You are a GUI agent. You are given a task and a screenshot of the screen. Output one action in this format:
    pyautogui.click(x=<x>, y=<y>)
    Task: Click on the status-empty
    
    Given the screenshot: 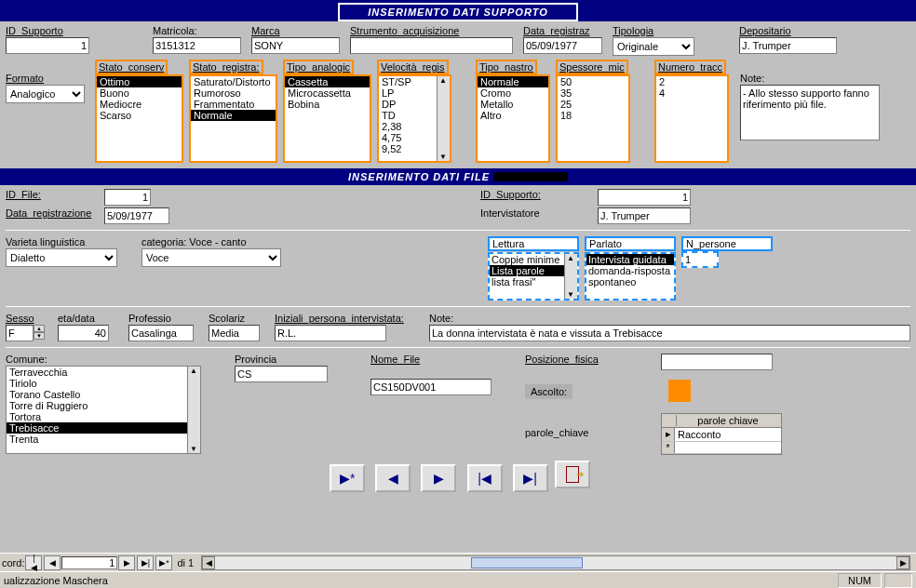 What is the action you would take?
    pyautogui.click(x=898, y=581)
    